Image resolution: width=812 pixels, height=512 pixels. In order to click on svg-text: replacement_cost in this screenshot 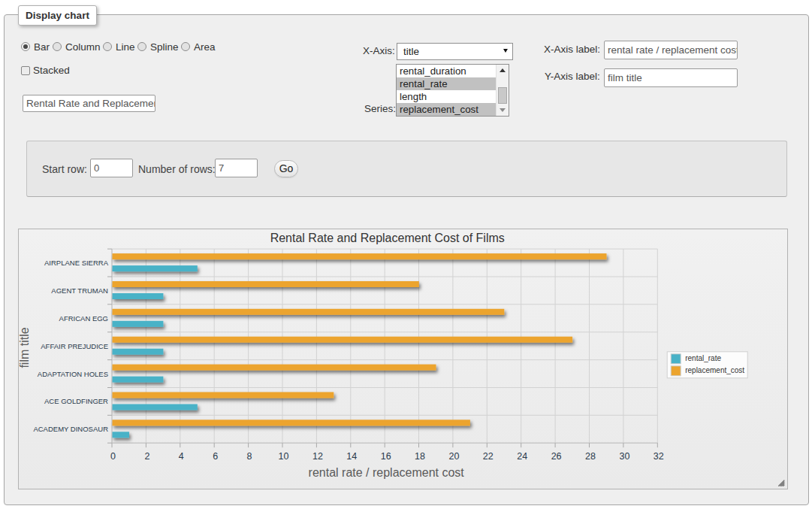, I will do `click(715, 370)`.